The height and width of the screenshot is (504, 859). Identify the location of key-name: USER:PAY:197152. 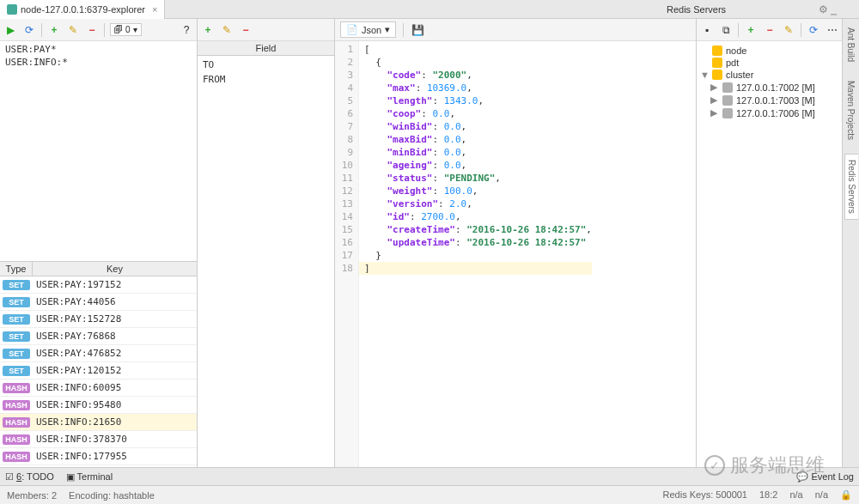
(115, 285).